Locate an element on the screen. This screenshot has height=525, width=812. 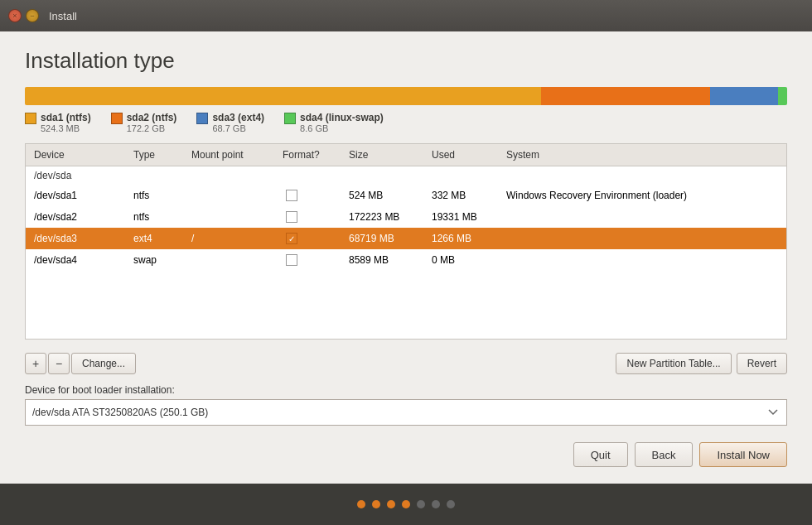
partition-bar-sda1 is located at coordinates (283, 96).